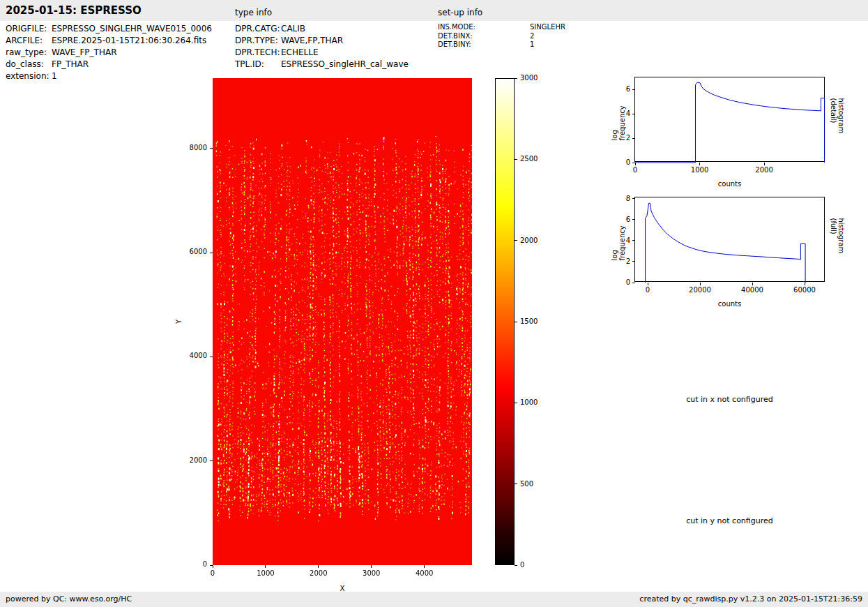 The width and height of the screenshot is (868, 607). I want to click on info-value: SINGLEHR, so click(548, 28).